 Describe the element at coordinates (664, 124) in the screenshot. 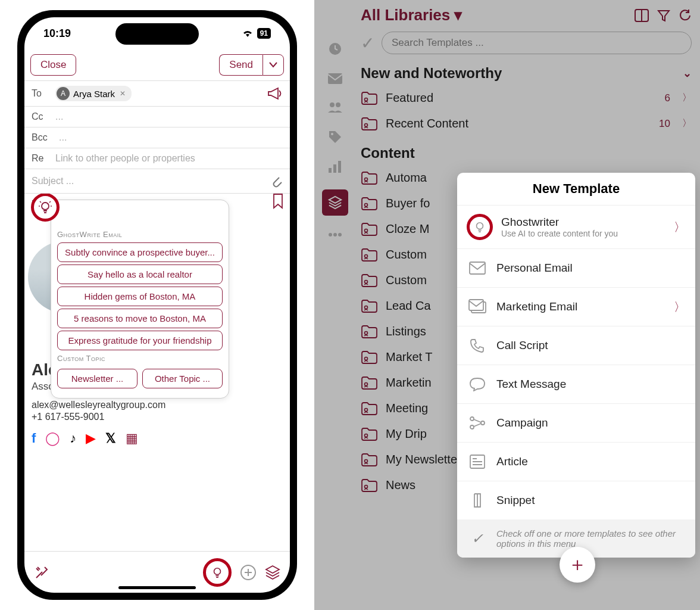

I see `library-row-count: 10` at that location.